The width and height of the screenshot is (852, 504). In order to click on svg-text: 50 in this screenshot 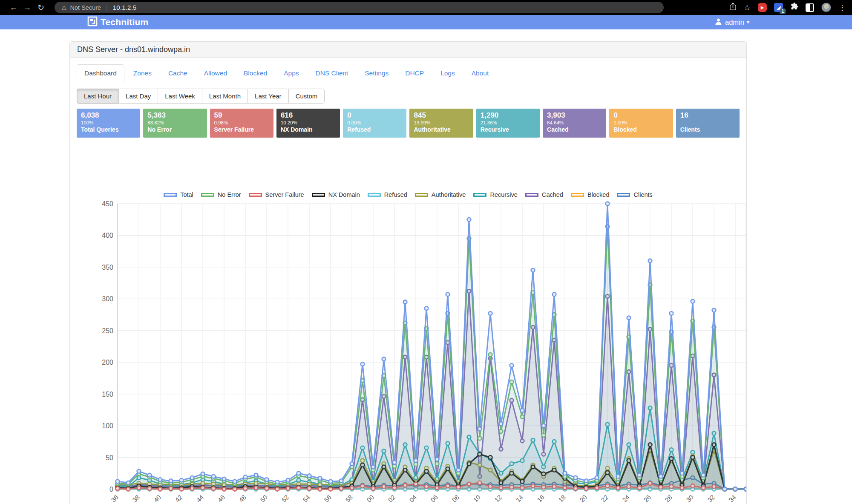, I will do `click(109, 458)`.